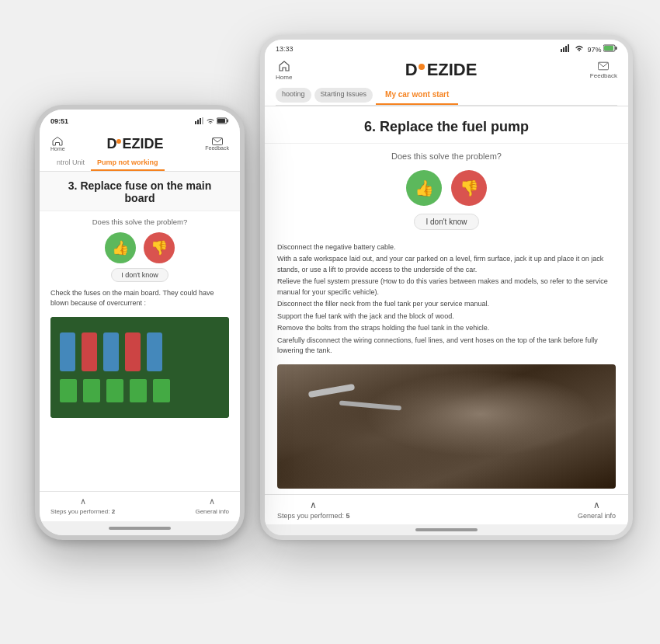  I want to click on instruction-3: Relieve the fuel system pressure (How to…, so click(446, 287).